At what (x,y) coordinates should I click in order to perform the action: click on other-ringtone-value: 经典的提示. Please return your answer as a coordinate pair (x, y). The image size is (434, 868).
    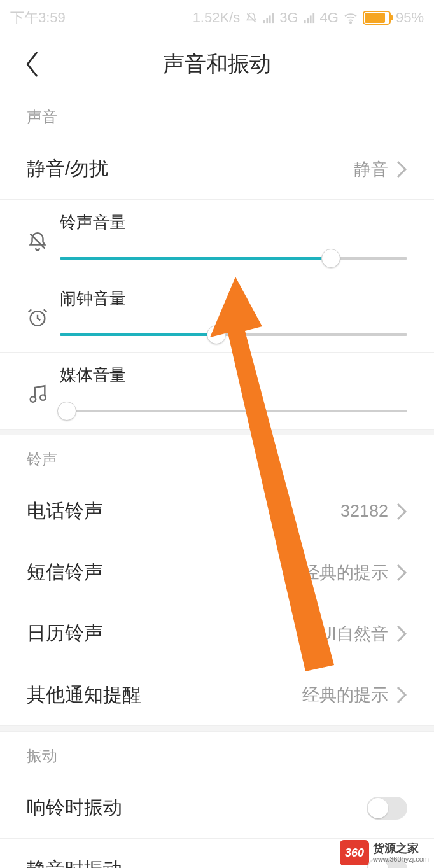
    Looking at the image, I should click on (345, 695).